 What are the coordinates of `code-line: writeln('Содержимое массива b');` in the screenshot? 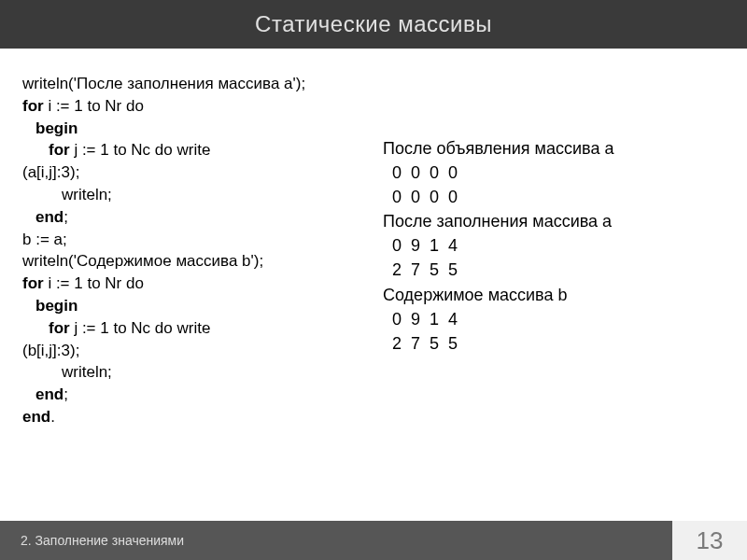 It's located at (193, 261).